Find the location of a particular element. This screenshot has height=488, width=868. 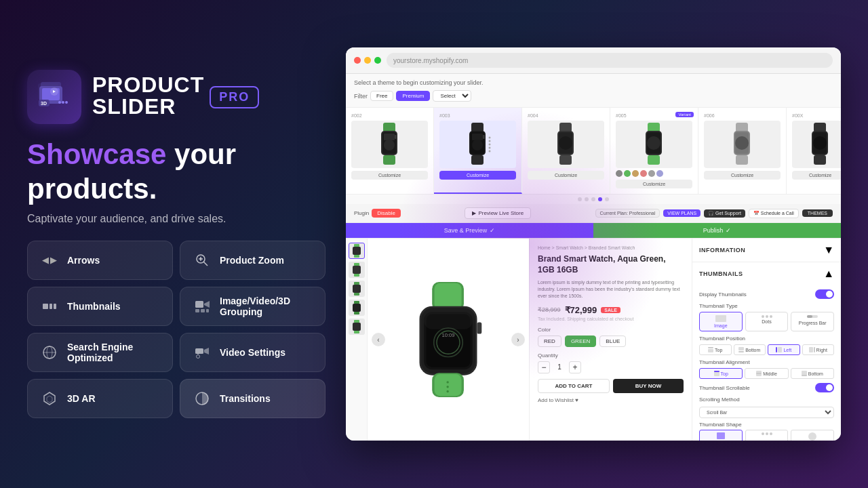

theme-select-dropdown: Select is located at coordinates (452, 96).